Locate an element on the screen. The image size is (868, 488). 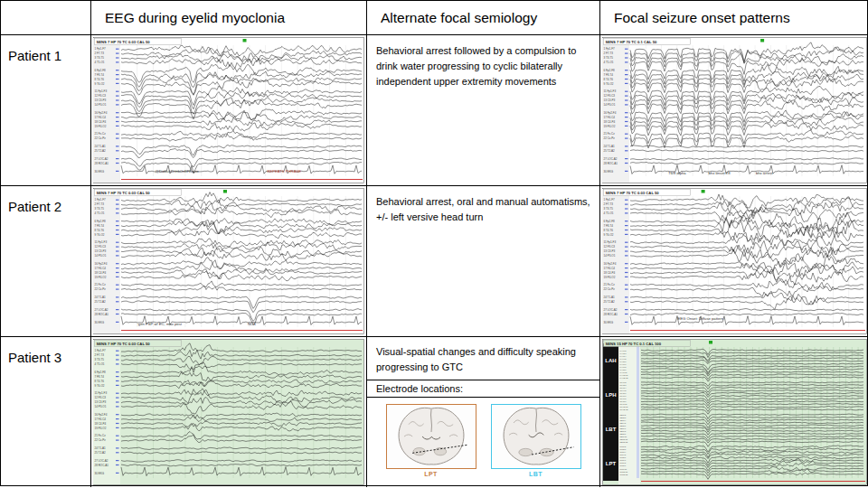
svg-text: LPT9-10 is located at coordinates (624, 469).